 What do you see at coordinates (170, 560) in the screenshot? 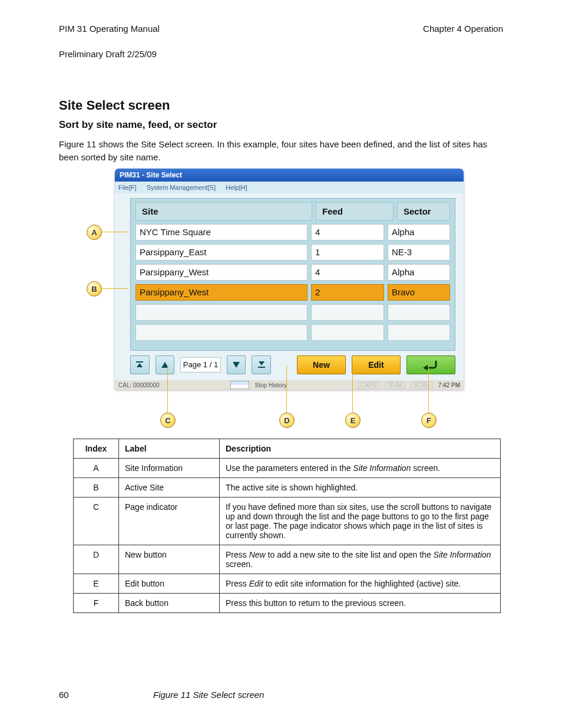
I see `cell-label: New button` at bounding box center [170, 560].